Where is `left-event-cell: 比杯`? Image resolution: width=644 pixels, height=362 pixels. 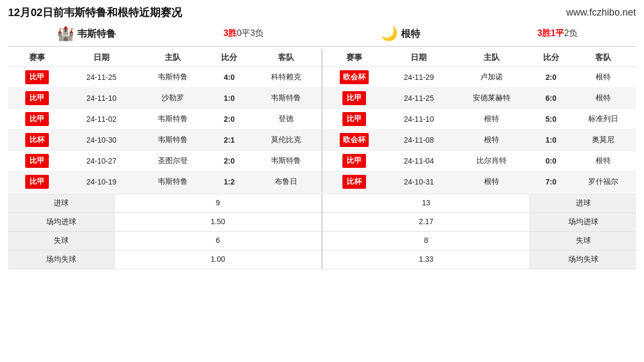 left-event-cell: 比杯 is located at coordinates (37, 141).